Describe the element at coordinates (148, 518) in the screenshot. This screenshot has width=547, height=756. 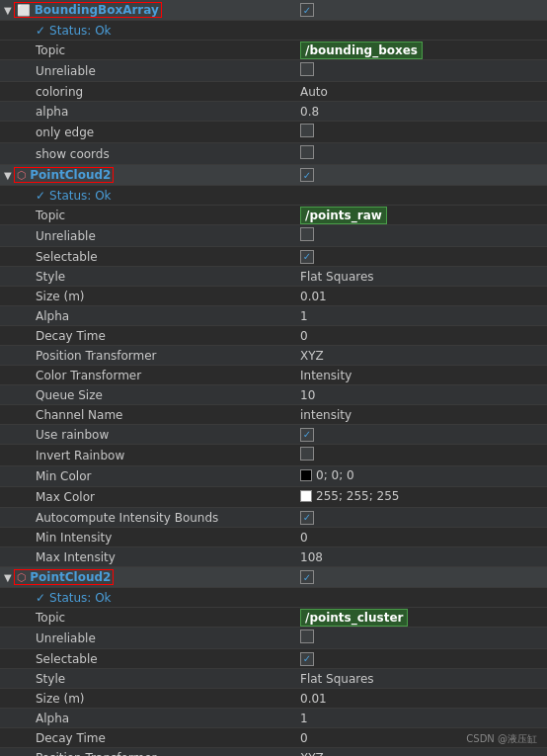
I see `property-label: Autocompute Intensity Bounds` at that location.